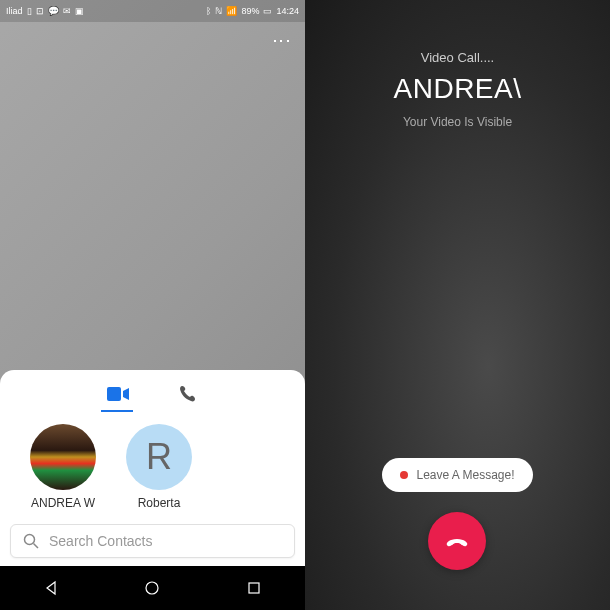  Describe the element at coordinates (101, 541) in the screenshot. I see `search-placeholder: Search Contacts` at that location.